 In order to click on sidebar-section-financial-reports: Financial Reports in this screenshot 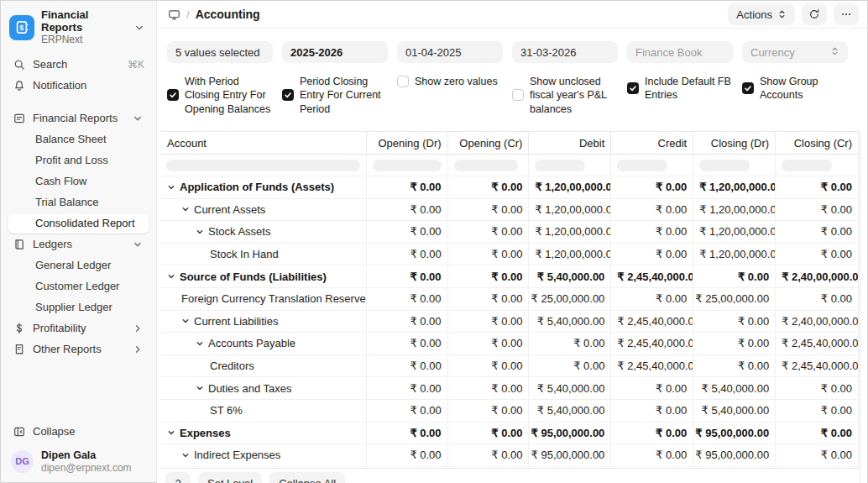, I will do `click(79, 118)`.